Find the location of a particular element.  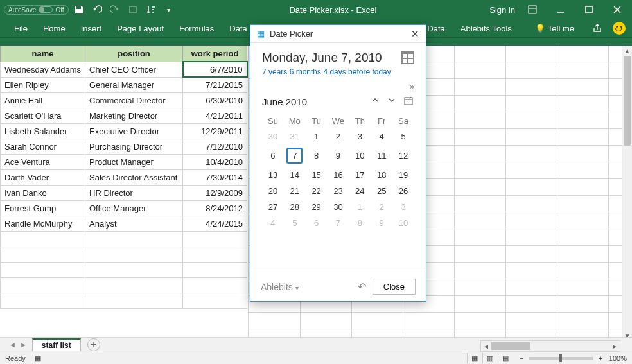

calendar-day: 23 is located at coordinates (338, 191).